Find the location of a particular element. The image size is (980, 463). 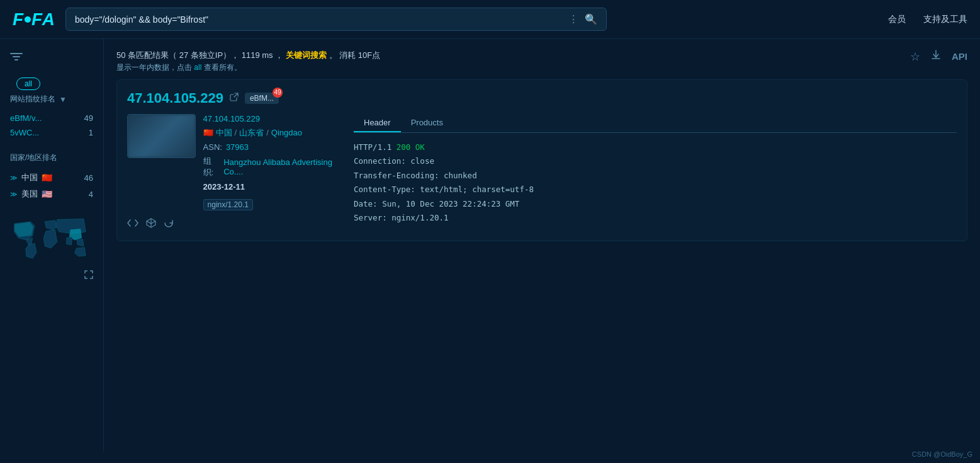

header-line-1: HTTP/1.1 200 OK is located at coordinates (655, 147).